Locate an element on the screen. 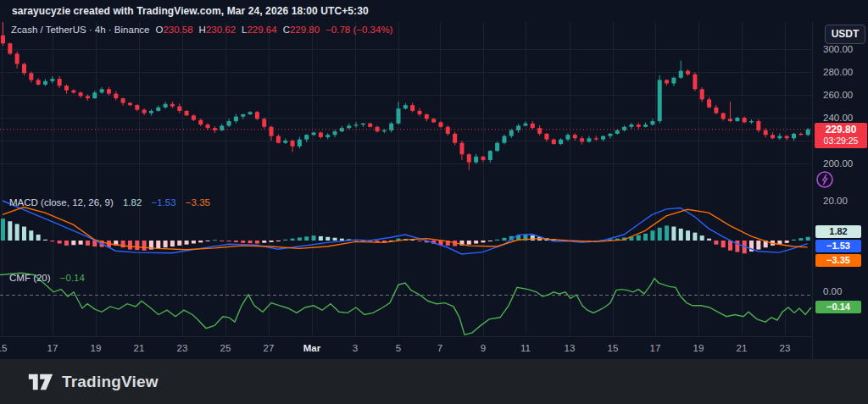 The width and height of the screenshot is (868, 404). last-price-badge: 229.80 03:29:25 is located at coordinates (841, 136).